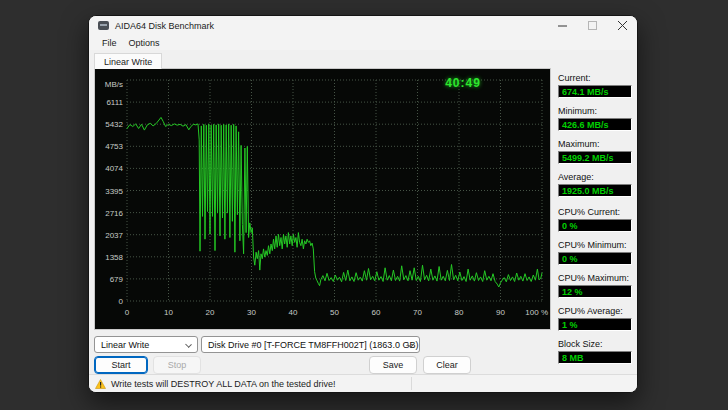 This screenshot has width=728, height=410. I want to click on stat-label: Maximum:, so click(595, 144).